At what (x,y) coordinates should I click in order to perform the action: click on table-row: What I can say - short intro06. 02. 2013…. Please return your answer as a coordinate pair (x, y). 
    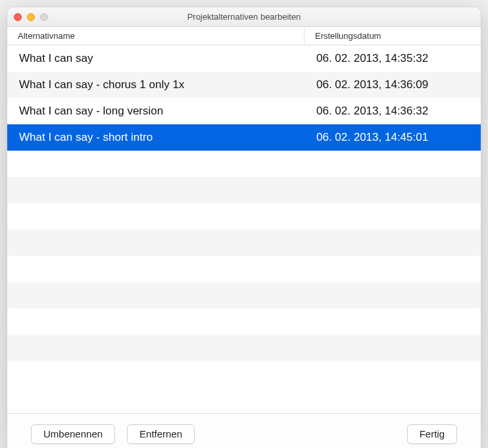
    Looking at the image, I should click on (244, 137).